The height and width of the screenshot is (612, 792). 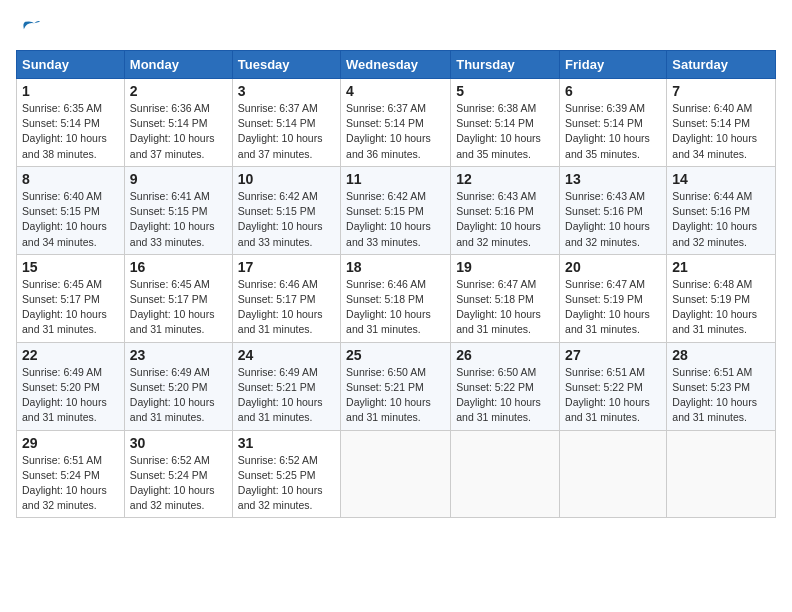 What do you see at coordinates (614, 65) in the screenshot?
I see `weekday-header-friday: Friday` at bounding box center [614, 65].